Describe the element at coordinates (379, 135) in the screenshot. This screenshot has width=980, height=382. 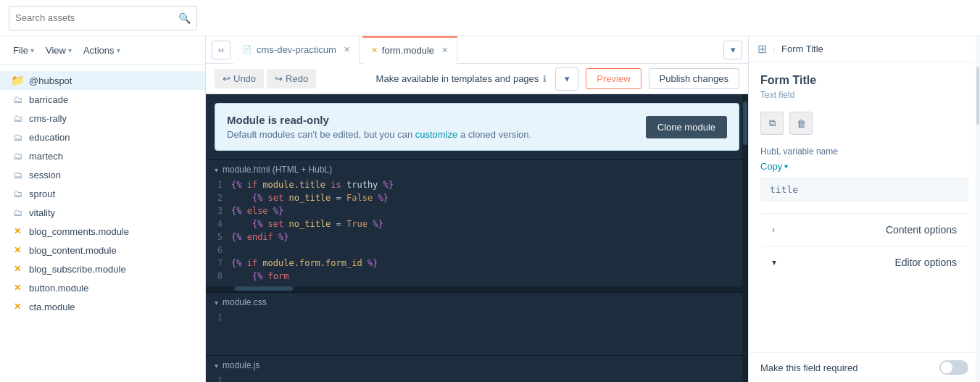
I see `readonly-description: Default modules can't be edited, but you…` at that location.